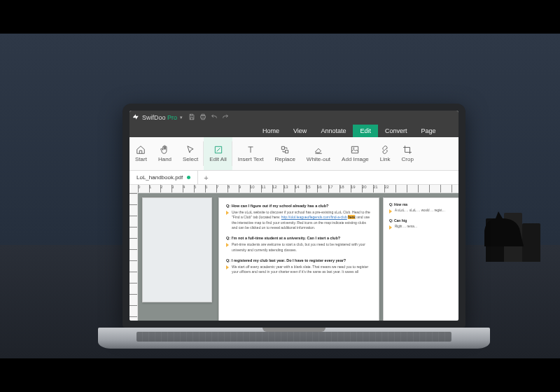 This screenshot has height=392, width=560. Describe the element at coordinates (294, 338) in the screenshot. I see `laptop-keyboard` at that location.